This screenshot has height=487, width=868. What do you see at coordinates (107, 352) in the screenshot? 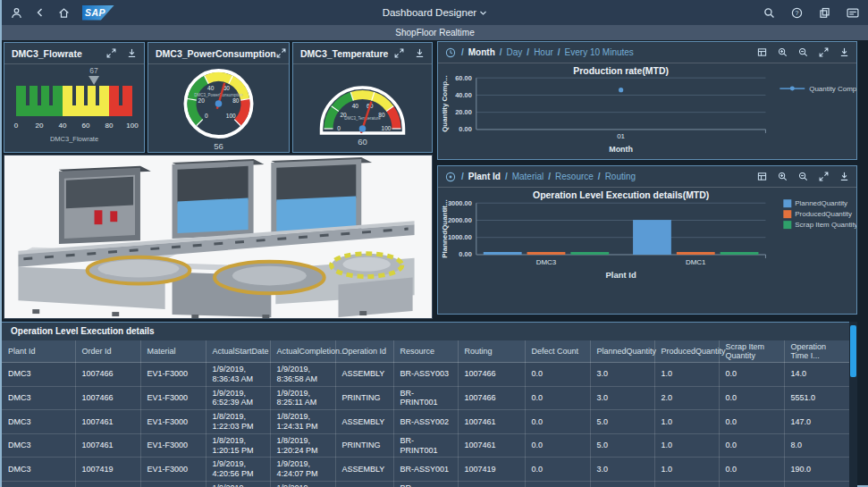
I see `column-header: Order Id` at bounding box center [107, 352].